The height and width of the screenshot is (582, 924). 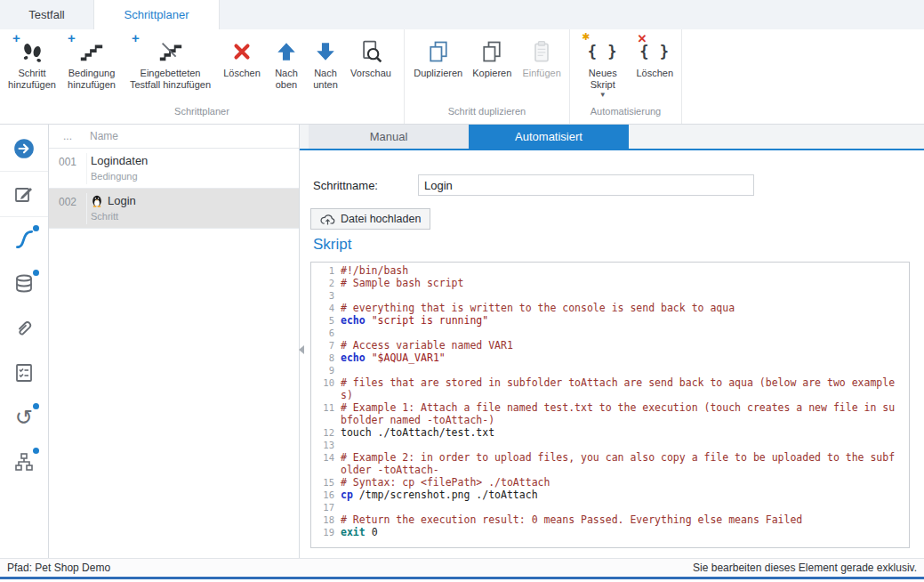 What do you see at coordinates (655, 73) in the screenshot?
I see `delete-script-label: Löschen` at bounding box center [655, 73].